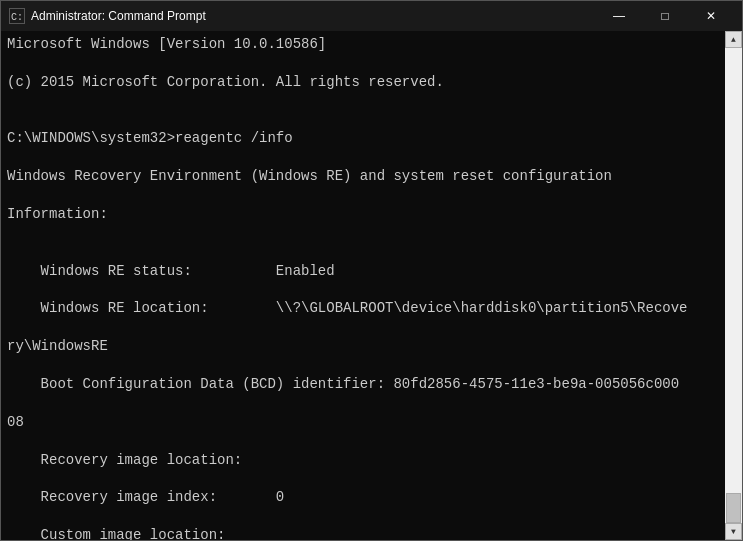  What do you see at coordinates (372, 16) in the screenshot?
I see `title-bar: C: Administrator: Command Prompt — □ ✕` at bounding box center [372, 16].